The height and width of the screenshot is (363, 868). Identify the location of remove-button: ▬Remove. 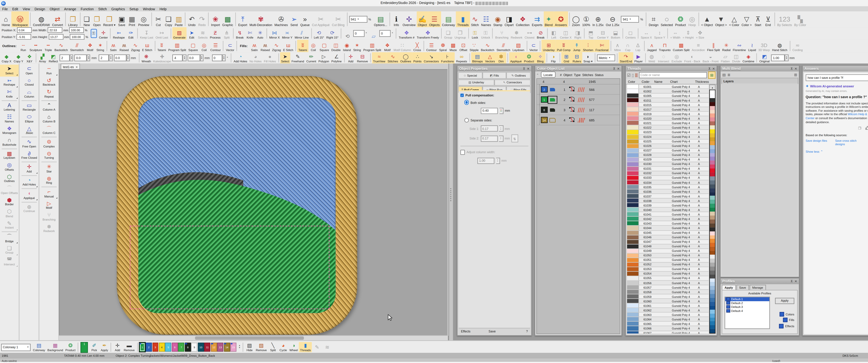
(129, 347).